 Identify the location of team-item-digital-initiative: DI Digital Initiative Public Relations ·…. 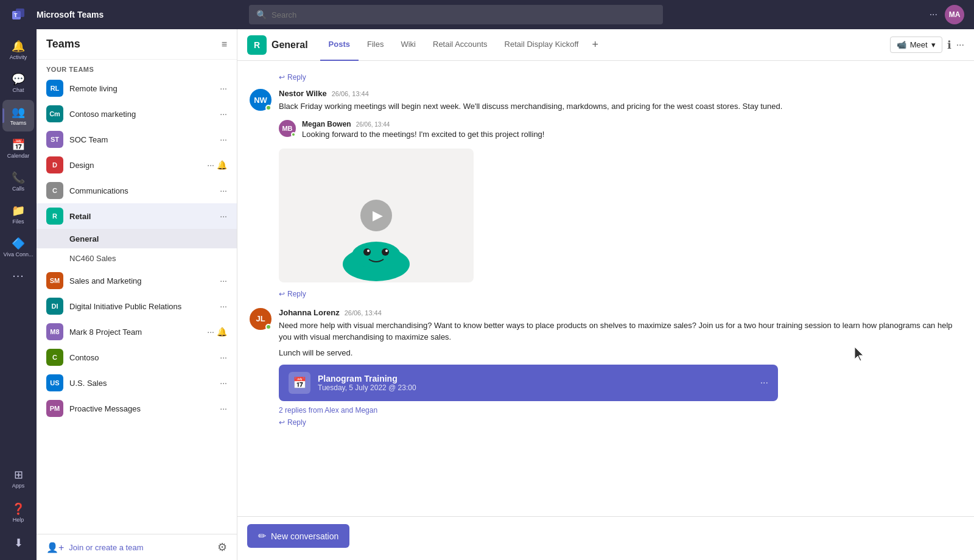
(136, 306).